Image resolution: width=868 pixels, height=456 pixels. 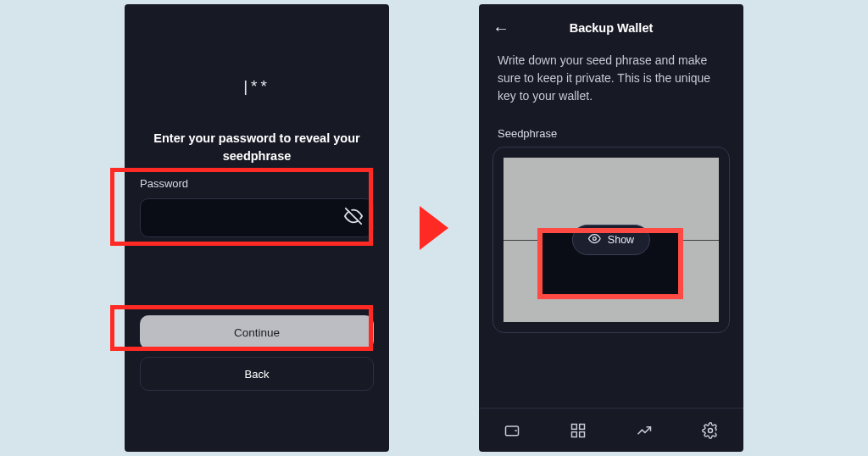 What do you see at coordinates (257, 183) in the screenshot?
I see `password-label: Password` at bounding box center [257, 183].